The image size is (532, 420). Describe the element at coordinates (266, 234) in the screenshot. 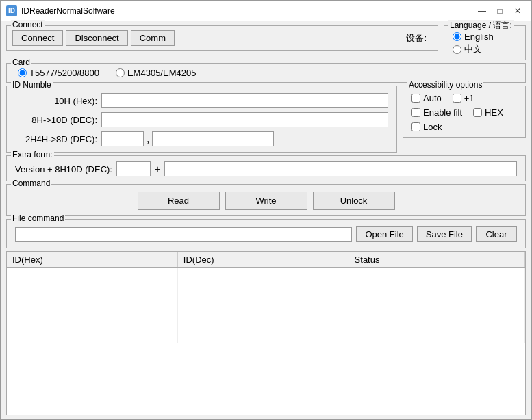

I see `file-area: File command Open File Save File Clear` at that location.